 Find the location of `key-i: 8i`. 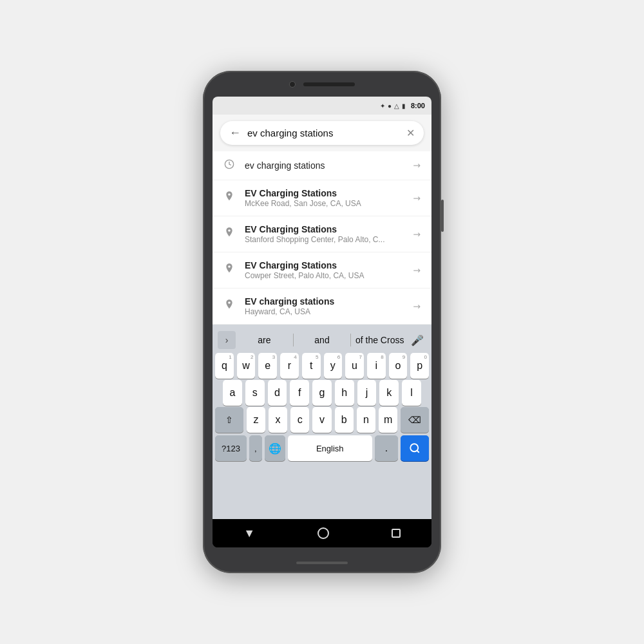

key-i: 8i is located at coordinates (376, 366).